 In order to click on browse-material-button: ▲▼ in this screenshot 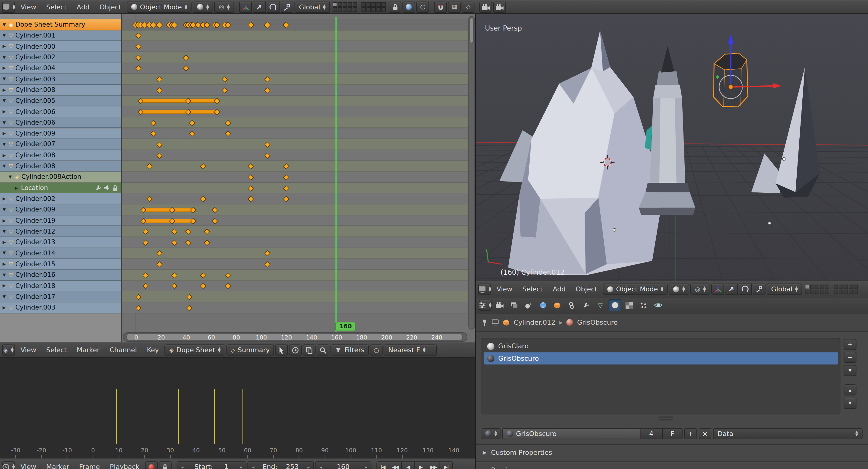, I will do `click(491, 434)`.